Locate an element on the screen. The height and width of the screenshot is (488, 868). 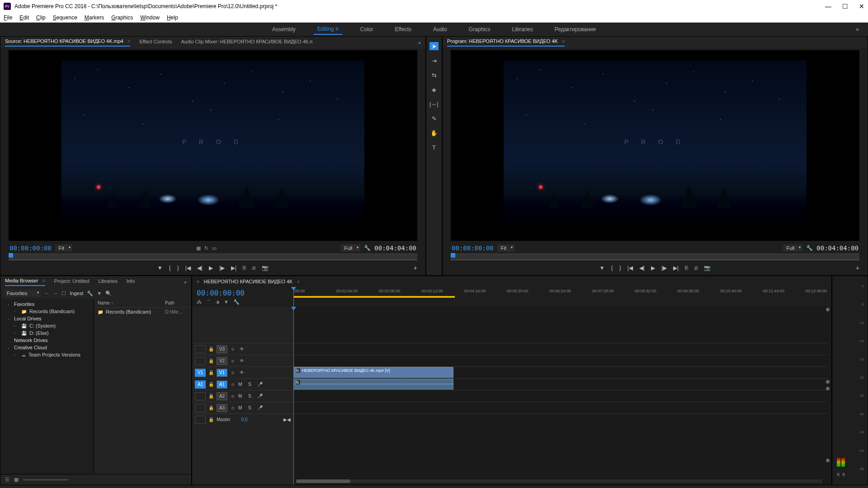
tab-effect-controls: Effect Controls is located at coordinates (156, 42).